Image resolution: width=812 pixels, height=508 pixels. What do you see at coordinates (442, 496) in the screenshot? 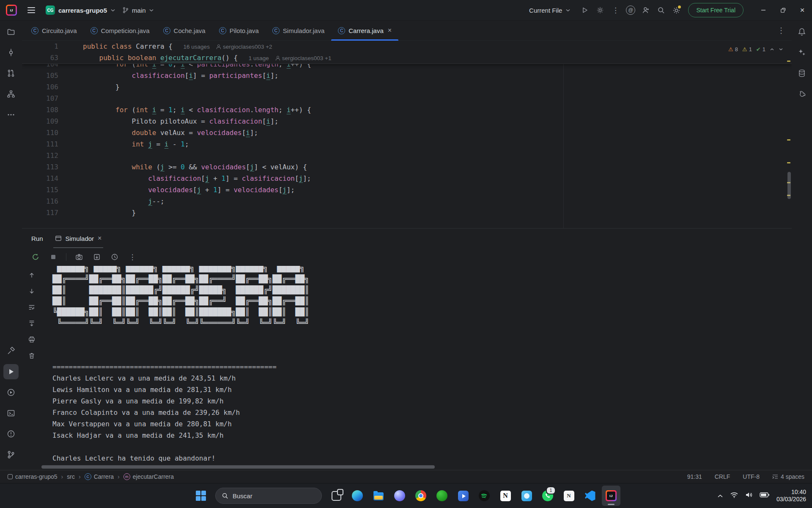
I see `taskbar-xbox-icon` at bounding box center [442, 496].